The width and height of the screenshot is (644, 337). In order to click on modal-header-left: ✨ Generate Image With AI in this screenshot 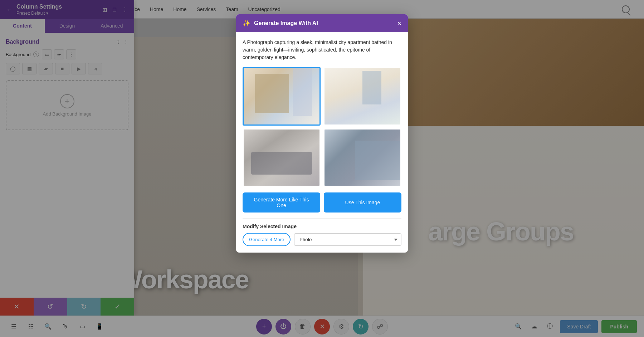, I will do `click(280, 23)`.